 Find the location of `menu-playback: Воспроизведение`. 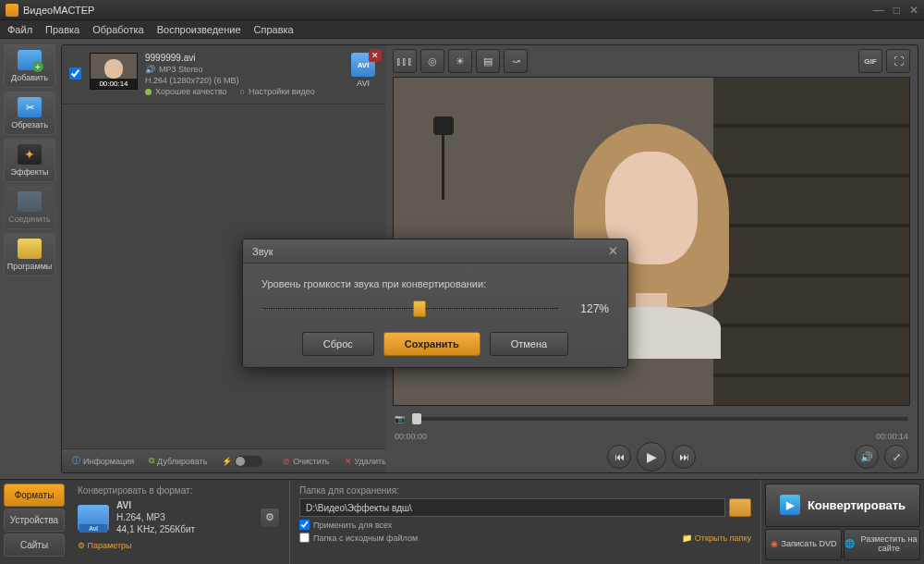

menu-playback: Воспроизведение is located at coordinates (200, 30).